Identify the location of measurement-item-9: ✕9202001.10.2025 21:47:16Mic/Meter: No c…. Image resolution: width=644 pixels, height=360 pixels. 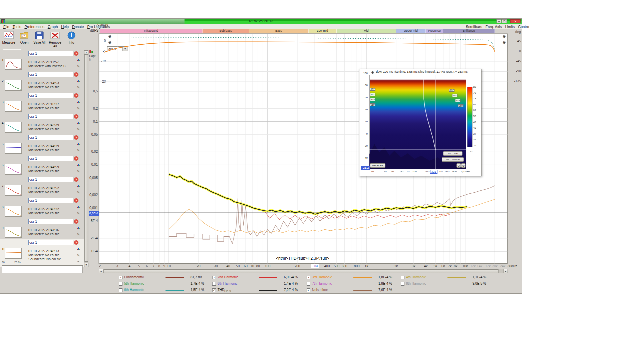
(42, 229).